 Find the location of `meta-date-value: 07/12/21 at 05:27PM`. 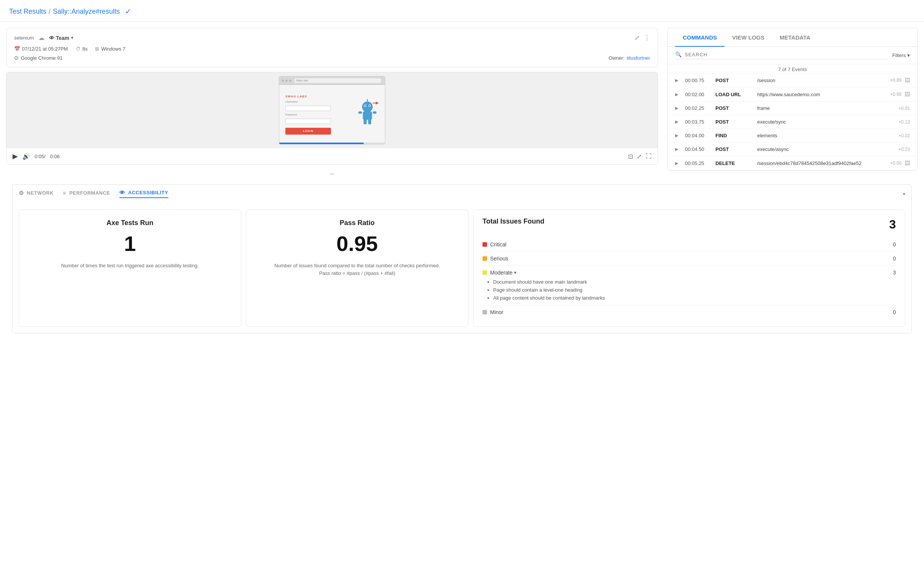

meta-date-value: 07/12/21 at 05:27PM is located at coordinates (45, 49).